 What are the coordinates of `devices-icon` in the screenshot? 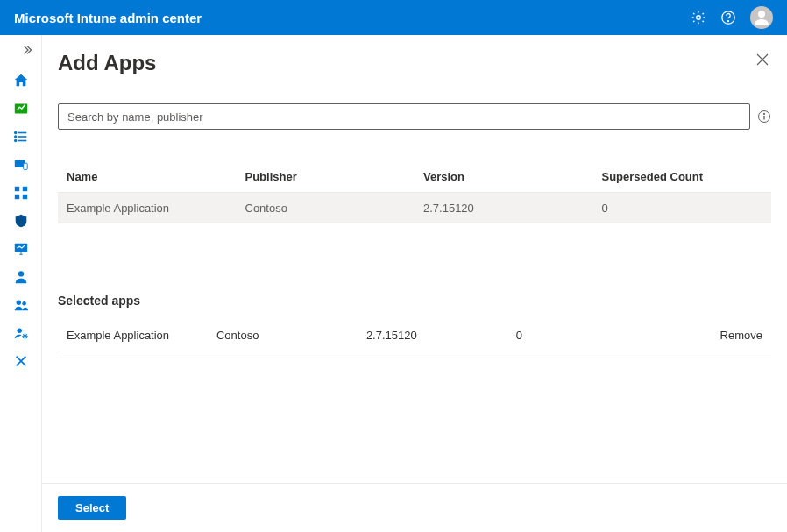 It's located at (21, 165).